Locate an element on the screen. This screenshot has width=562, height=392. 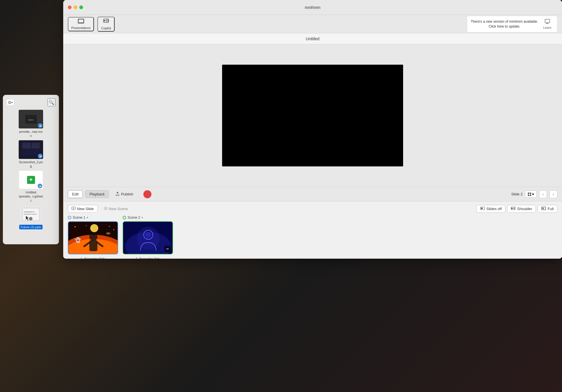
mov-preview: MOV is located at coordinates (31, 119).